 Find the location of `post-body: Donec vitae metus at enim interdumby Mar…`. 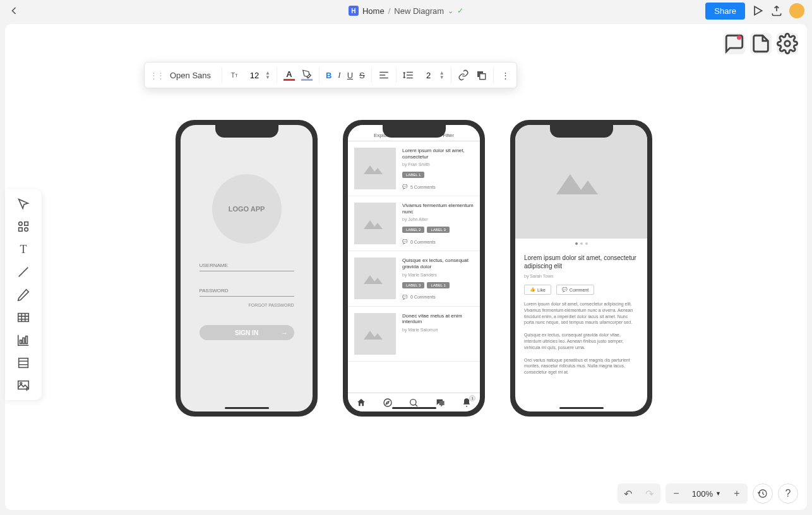

post-body: Donec vitae metus at enim interdumby Mar… is located at coordinates (438, 334).